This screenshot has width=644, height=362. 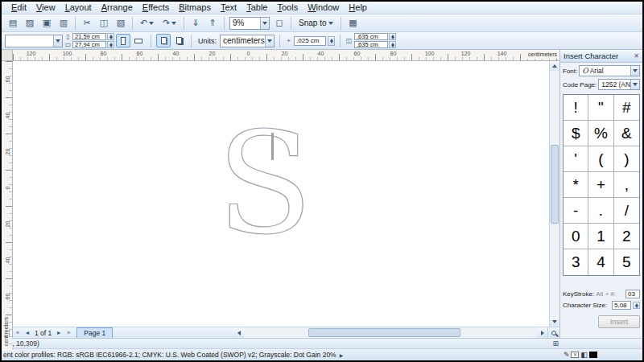 I want to click on landscape-button, so click(x=138, y=40).